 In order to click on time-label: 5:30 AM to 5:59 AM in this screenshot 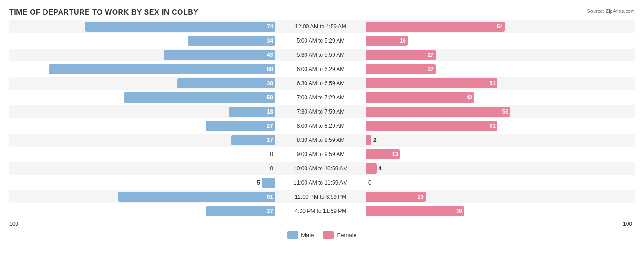, I will do `click(321, 55)`.